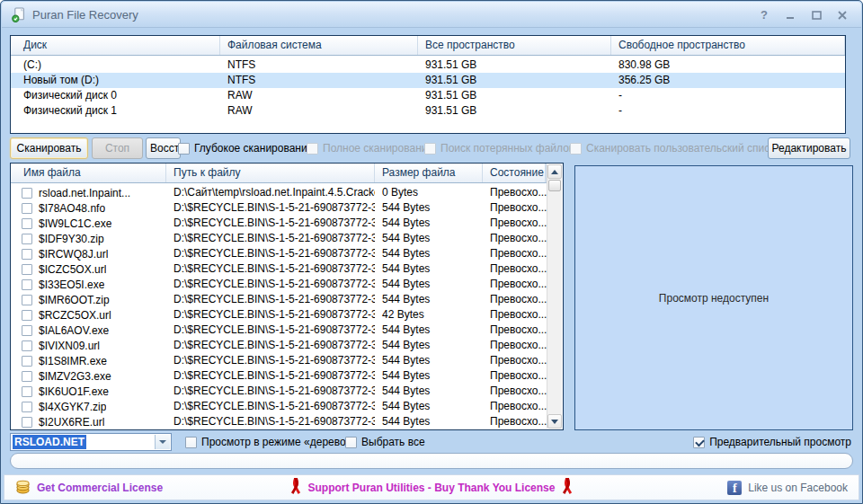 This screenshot has height=504, width=863. I want to click on preview-toggle-checkbox: Предварительный просмотр, so click(772, 442).